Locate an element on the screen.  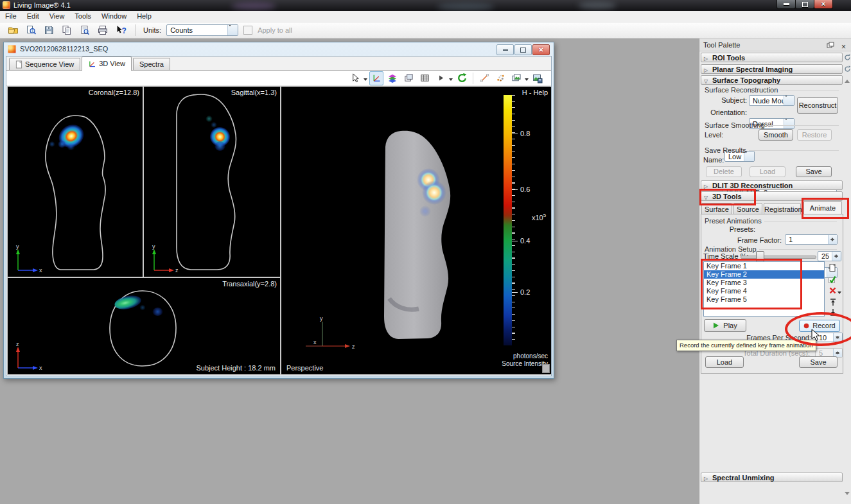
move-key-frame-up-icon is located at coordinates (833, 302).